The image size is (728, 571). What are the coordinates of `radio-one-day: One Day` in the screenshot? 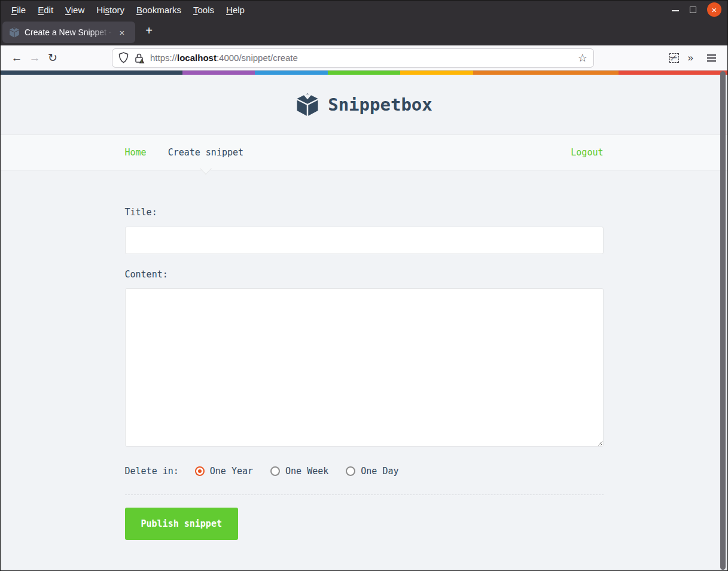 It's located at (372, 471).